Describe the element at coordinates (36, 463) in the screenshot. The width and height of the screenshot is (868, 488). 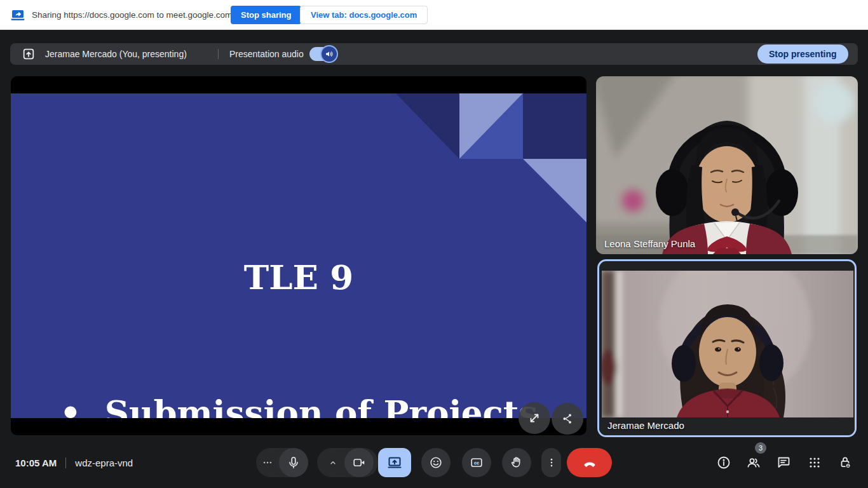
I see `clock-time: 10:05 AM` at that location.